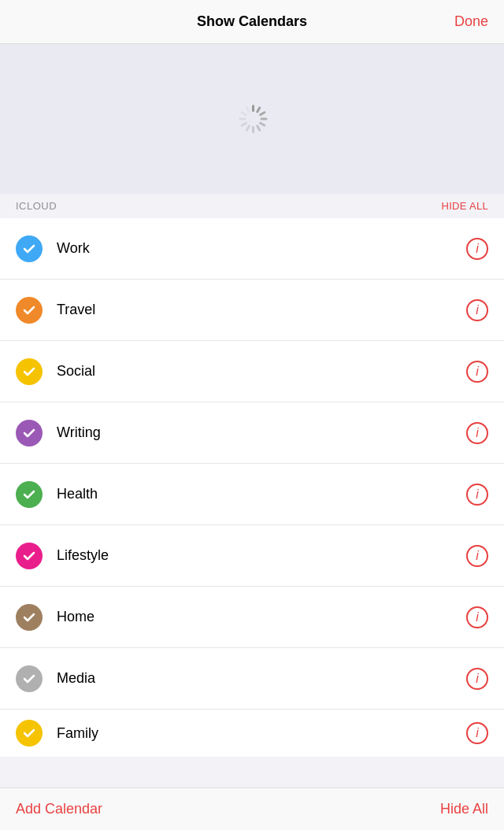 Image resolution: width=504 pixels, height=830 pixels. What do you see at coordinates (252, 433) in the screenshot?
I see `calendar-item: Writingi` at bounding box center [252, 433].